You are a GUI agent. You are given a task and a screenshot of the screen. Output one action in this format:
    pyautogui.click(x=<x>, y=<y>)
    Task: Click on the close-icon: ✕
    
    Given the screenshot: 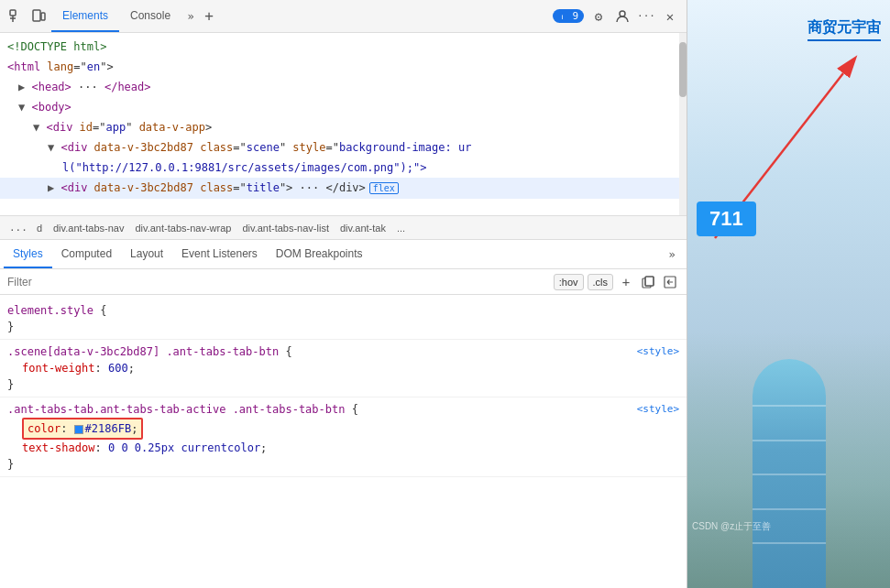 What is the action you would take?
    pyautogui.click(x=670, y=16)
    